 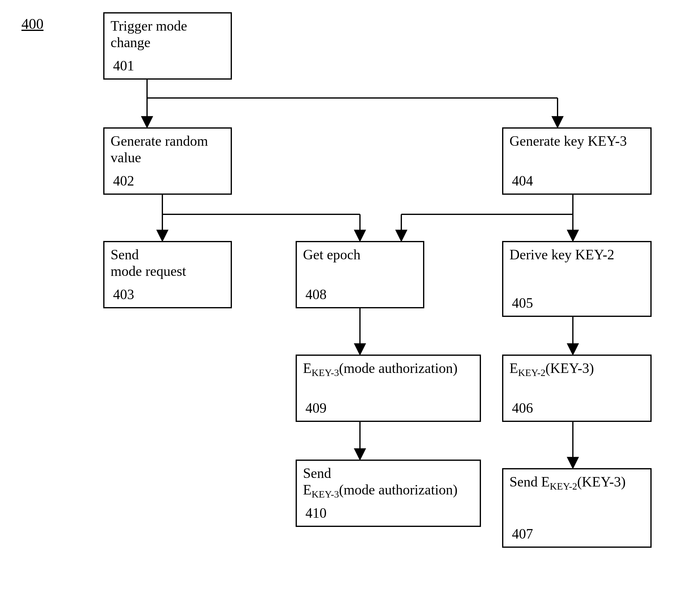 What do you see at coordinates (398, 368) in the screenshot?
I see `box-409-post: (mode authorization)` at bounding box center [398, 368].